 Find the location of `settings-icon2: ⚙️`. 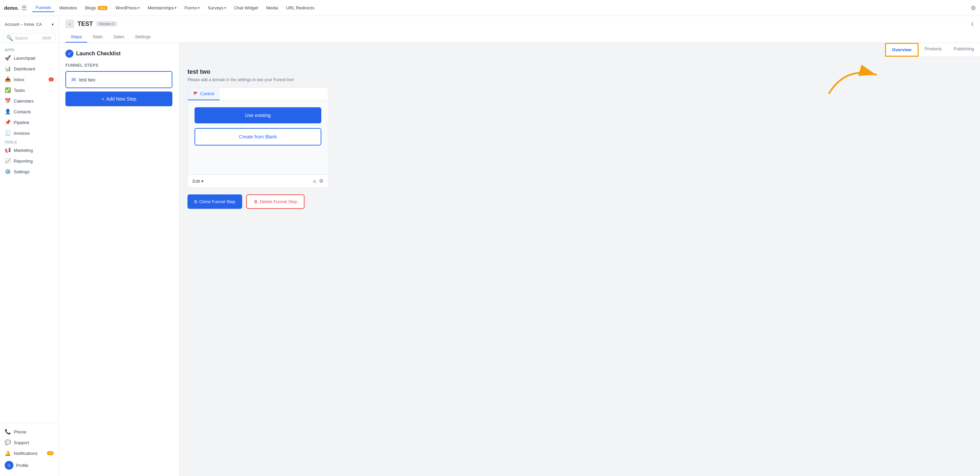

settings-icon2: ⚙️ is located at coordinates (8, 171).